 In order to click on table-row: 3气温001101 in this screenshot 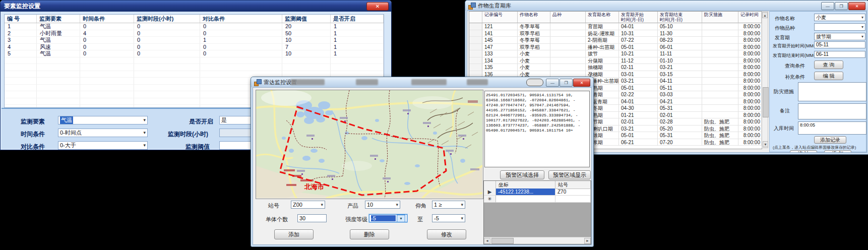, I will do `click(194, 40)`.